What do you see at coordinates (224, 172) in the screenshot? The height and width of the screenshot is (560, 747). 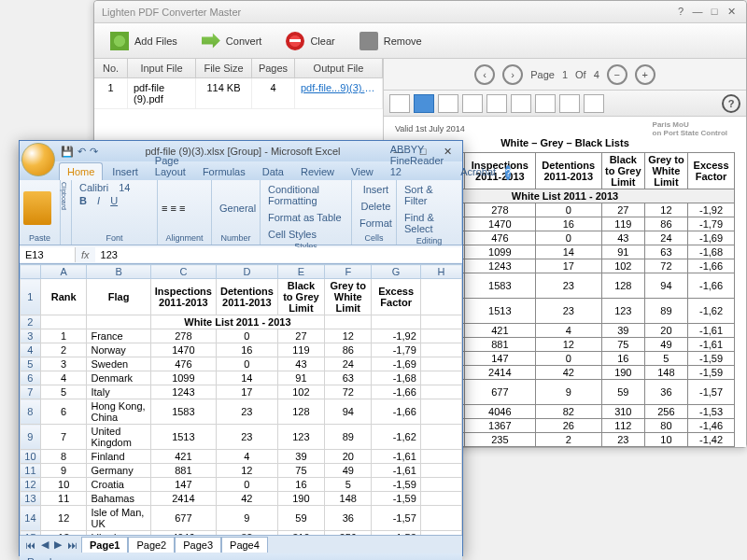 I see `ribbon-tab-formulas: Formulas` at bounding box center [224, 172].